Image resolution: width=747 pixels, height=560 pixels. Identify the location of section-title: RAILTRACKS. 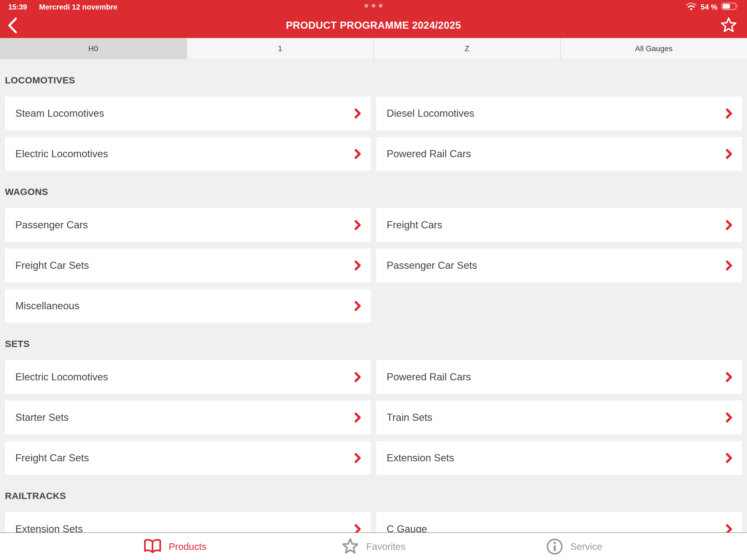
(374, 496).